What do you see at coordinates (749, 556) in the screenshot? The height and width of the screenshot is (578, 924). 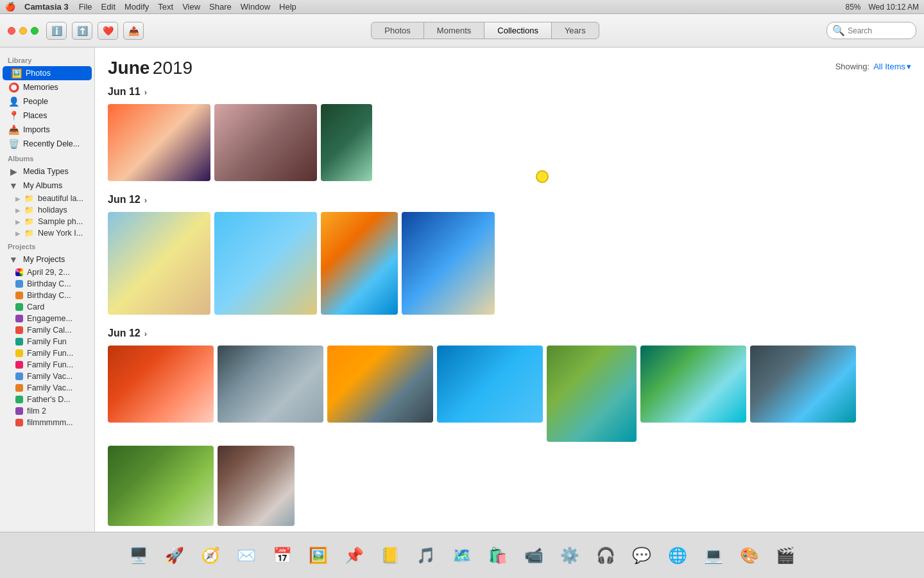 I see `dock-item-photos-app: 🎨` at bounding box center [749, 556].